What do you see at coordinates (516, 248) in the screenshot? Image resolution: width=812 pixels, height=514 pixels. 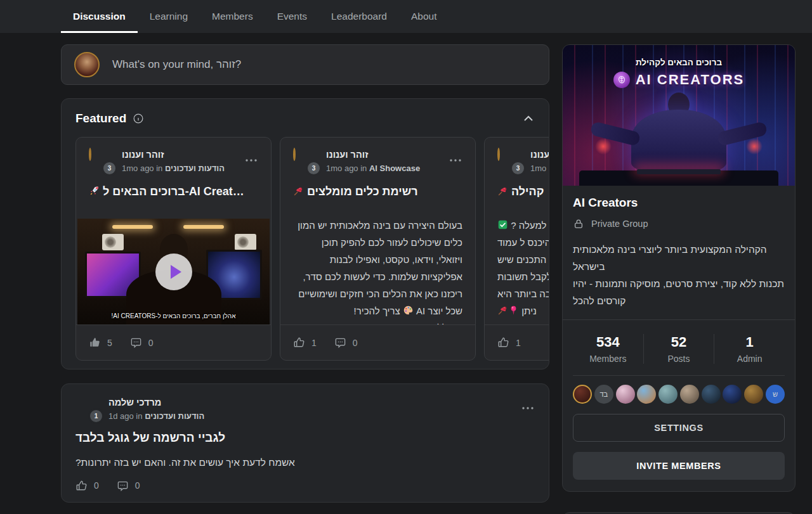 I see `featured-post-card-3: 3 זוהר וענונו 1mo ago in הודעות ועדכונים…` at bounding box center [516, 248].